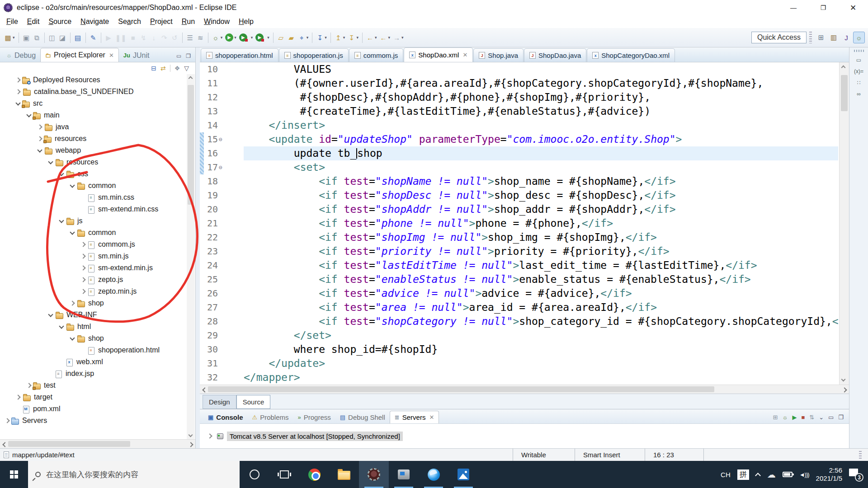 The image size is (868, 488). Describe the element at coordinates (315, 418) in the screenshot. I see `tab-progress: »Progress` at that location.